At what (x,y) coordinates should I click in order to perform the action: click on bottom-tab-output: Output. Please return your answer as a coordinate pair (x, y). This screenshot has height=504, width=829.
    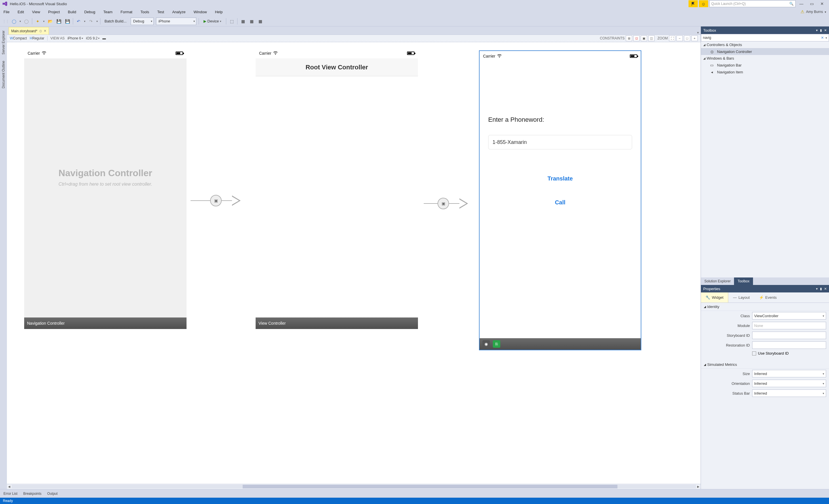
    Looking at the image, I should click on (52, 494).